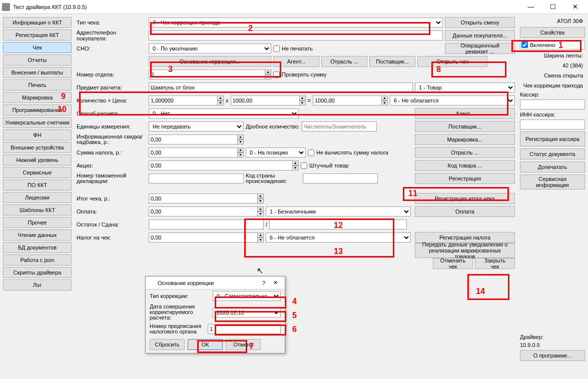 The width and height of the screenshot is (588, 379). Describe the element at coordinates (347, 100) in the screenshot. I see `amount-input` at that location.